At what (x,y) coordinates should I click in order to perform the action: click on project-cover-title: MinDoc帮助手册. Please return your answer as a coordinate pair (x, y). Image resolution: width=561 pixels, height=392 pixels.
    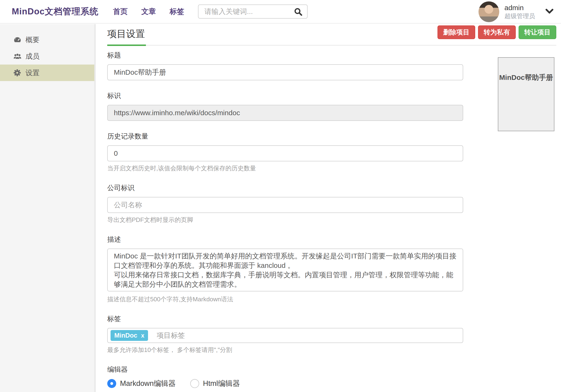
    Looking at the image, I should click on (526, 78).